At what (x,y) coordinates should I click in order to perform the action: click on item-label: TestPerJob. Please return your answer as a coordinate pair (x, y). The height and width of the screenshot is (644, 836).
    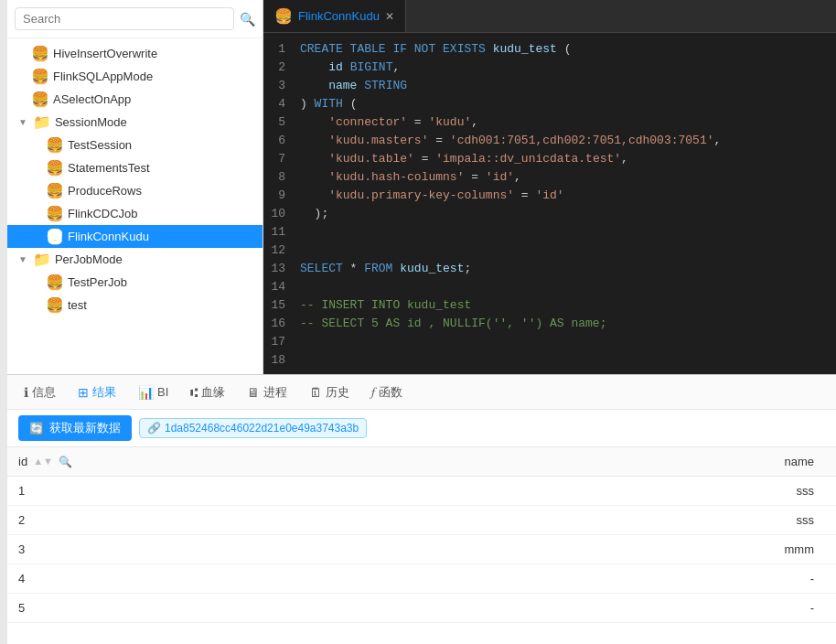
    Looking at the image, I should click on (97, 282).